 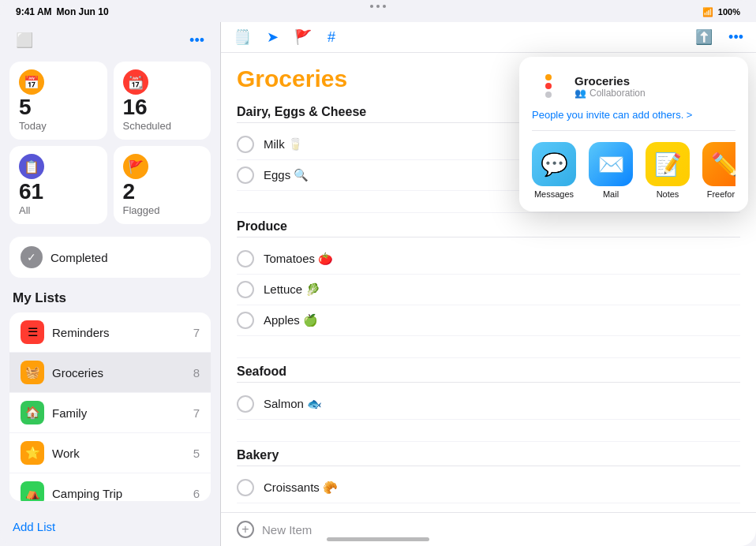 What do you see at coordinates (378, 11) in the screenshot?
I see `status-bar: 9:41 AM Mon Jun 10 📶 100%` at bounding box center [378, 11].